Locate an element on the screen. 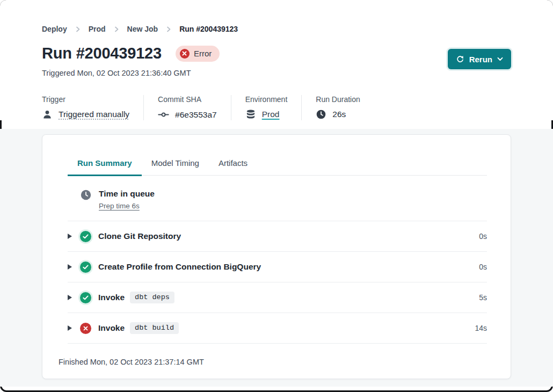  step-row-clone-git: Clone Git Repository 0s is located at coordinates (277, 236).